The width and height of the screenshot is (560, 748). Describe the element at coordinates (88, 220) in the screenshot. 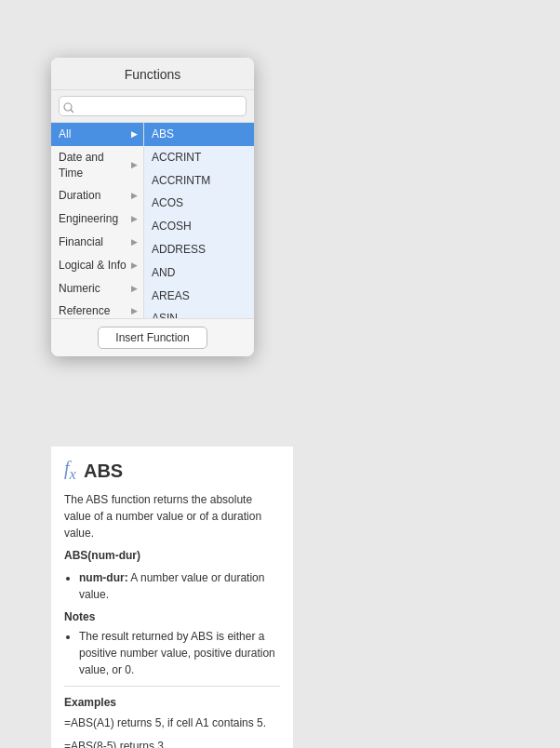

I see `category-label: Engineering` at that location.